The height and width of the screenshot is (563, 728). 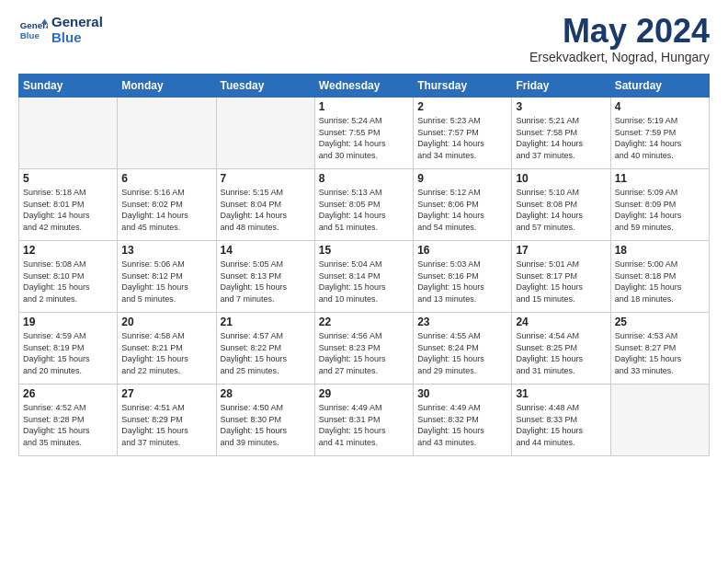 What do you see at coordinates (462, 250) in the screenshot?
I see `day-number: 16` at bounding box center [462, 250].